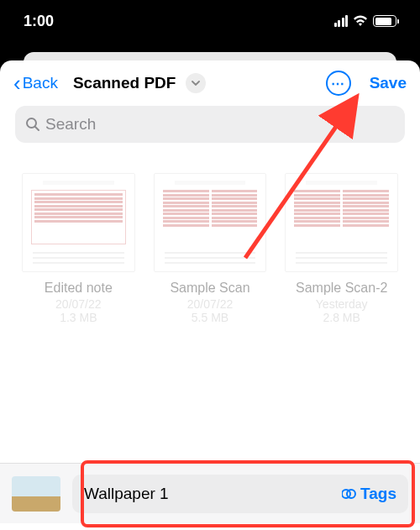 This screenshot has height=530, width=420. I want to click on search-placeholder: Search, so click(71, 124).